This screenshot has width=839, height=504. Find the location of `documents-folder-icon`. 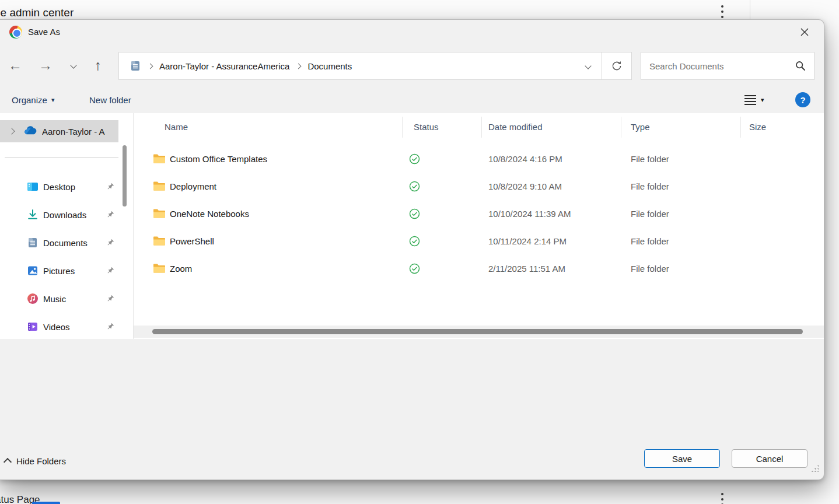

documents-folder-icon is located at coordinates (135, 66).